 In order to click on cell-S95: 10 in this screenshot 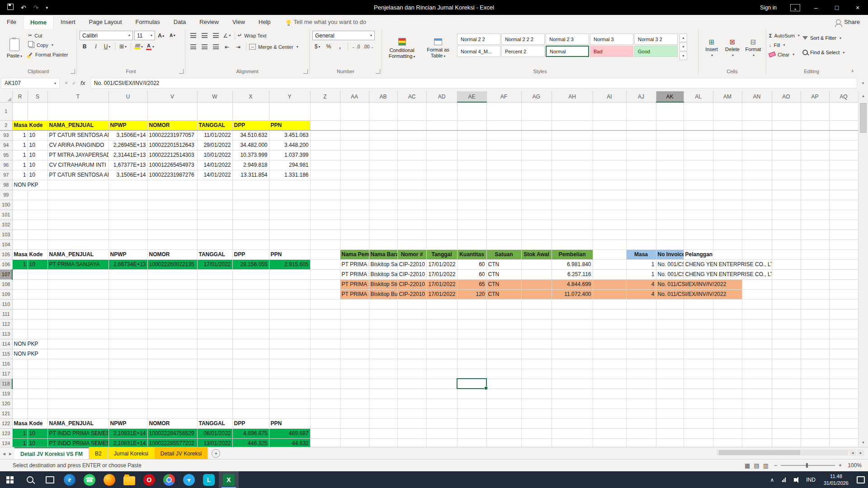, I will do `click(38, 155)`.